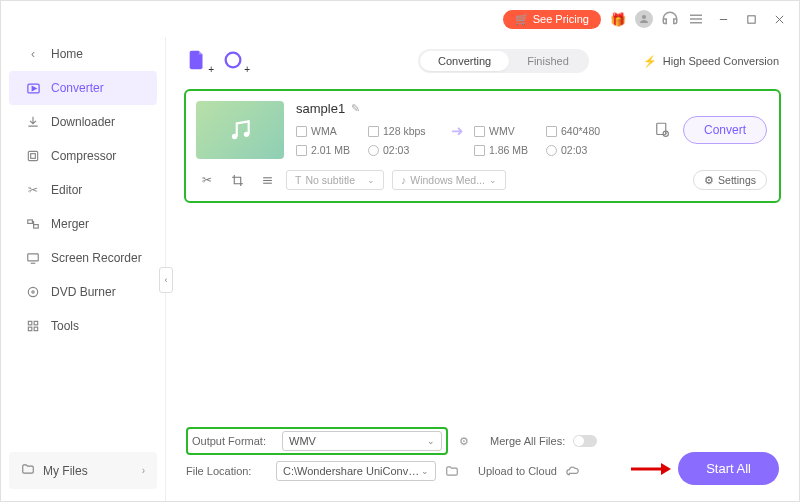 The image size is (800, 502). I want to click on settings-label: Settings, so click(737, 180).